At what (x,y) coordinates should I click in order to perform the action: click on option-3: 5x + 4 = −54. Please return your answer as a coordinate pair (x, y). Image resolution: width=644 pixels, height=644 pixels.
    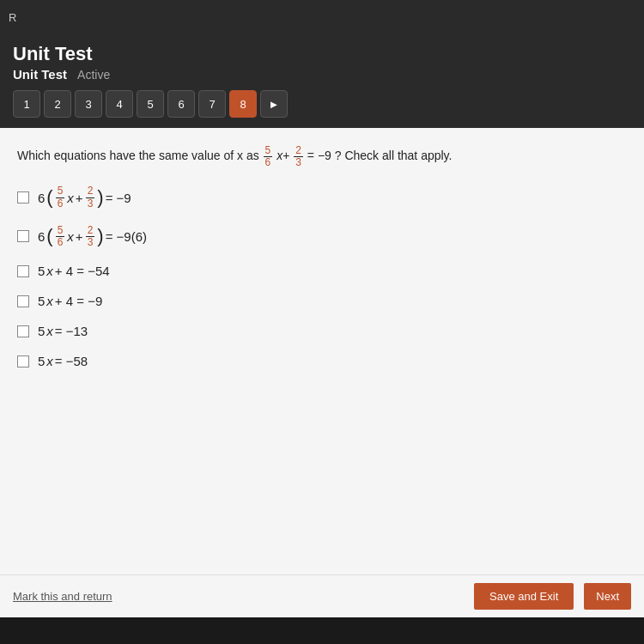
    Looking at the image, I should click on (322, 271).